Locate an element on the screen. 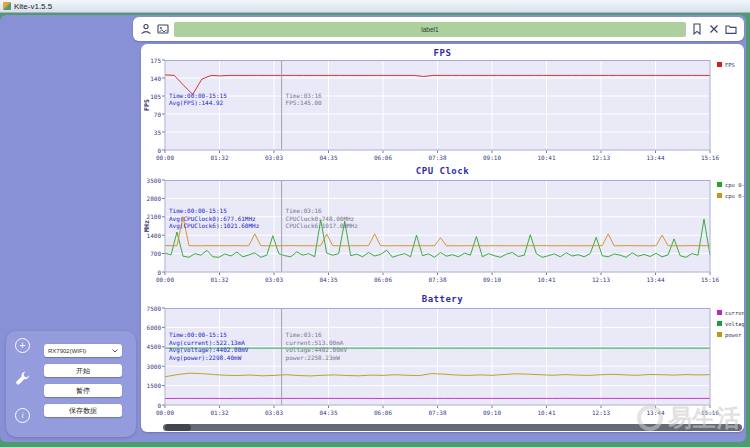  svg-text: 1500 is located at coordinates (154, 386).